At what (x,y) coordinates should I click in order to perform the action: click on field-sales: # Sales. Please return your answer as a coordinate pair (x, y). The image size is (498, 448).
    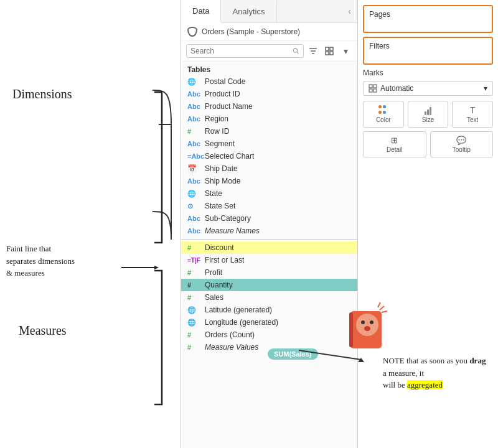
    Looking at the image, I should click on (269, 297).